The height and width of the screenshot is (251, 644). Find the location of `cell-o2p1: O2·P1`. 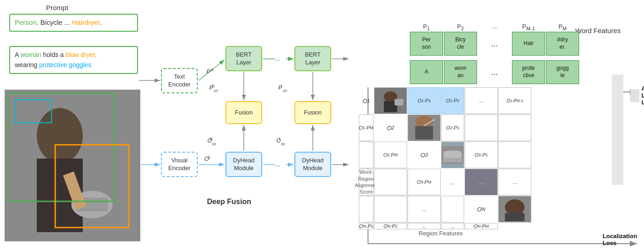

cell-o2p1: O2·P1 is located at coordinates (453, 128).